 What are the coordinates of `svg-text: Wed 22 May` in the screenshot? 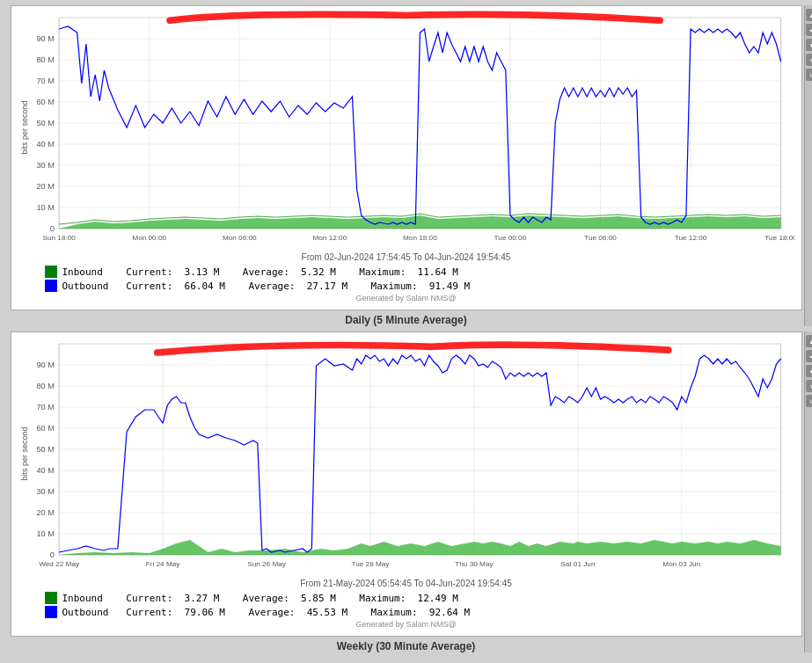 It's located at (60, 565).